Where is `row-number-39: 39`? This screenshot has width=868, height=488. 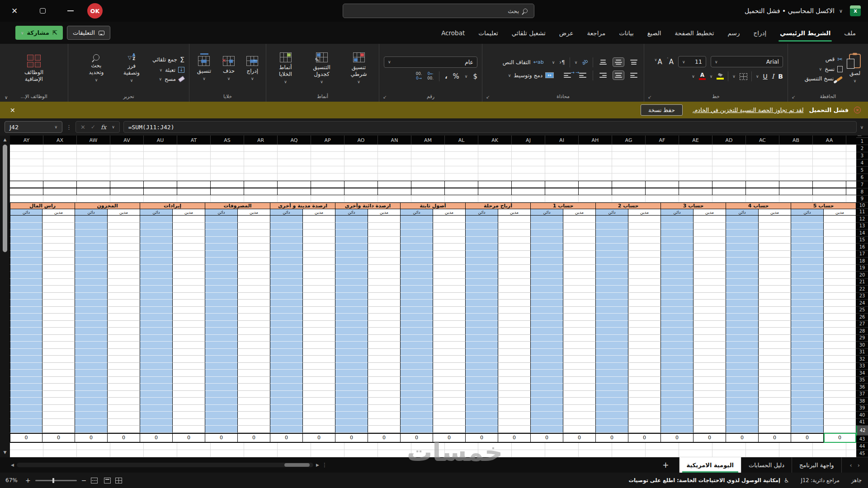 row-number-39: 39 is located at coordinates (862, 408).